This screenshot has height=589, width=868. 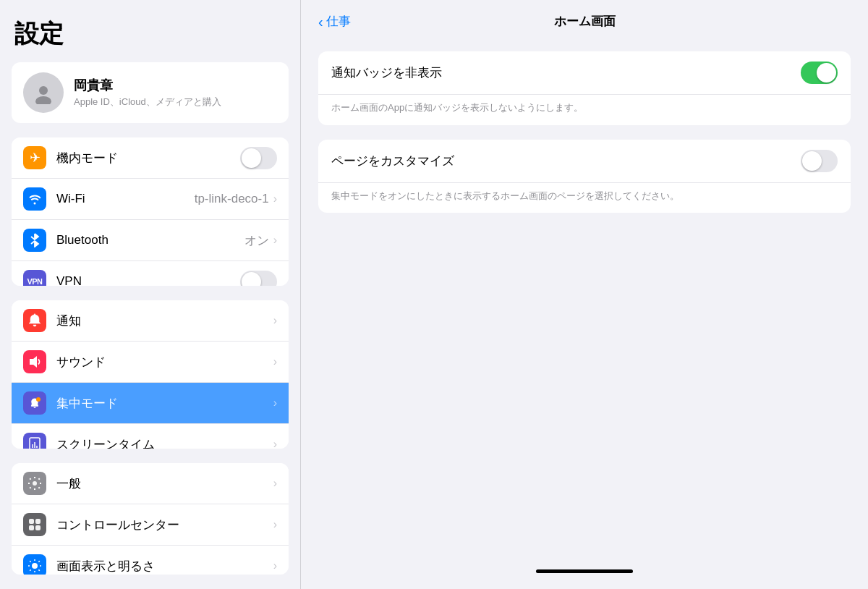 What do you see at coordinates (566, 161) in the screenshot?
I see `customize-pages-label: ページをカスタマイズ` at bounding box center [566, 161].